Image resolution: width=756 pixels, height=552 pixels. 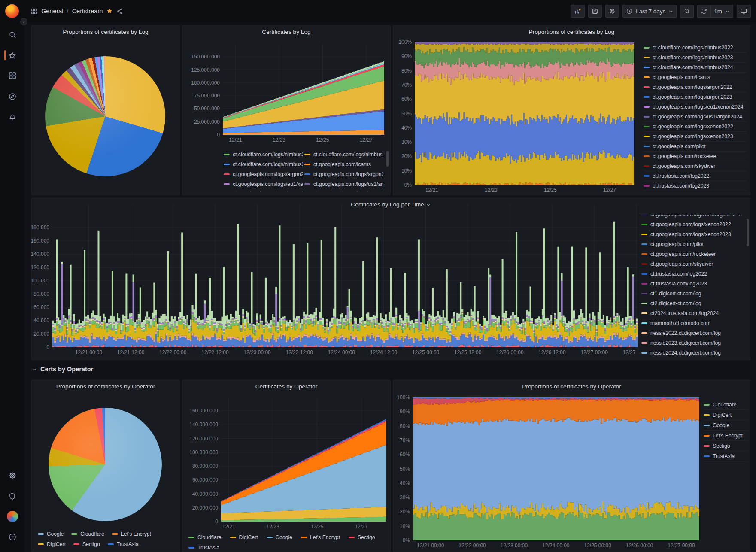 What do you see at coordinates (744, 11) in the screenshot?
I see `kiosk-tv-button` at bounding box center [744, 11].